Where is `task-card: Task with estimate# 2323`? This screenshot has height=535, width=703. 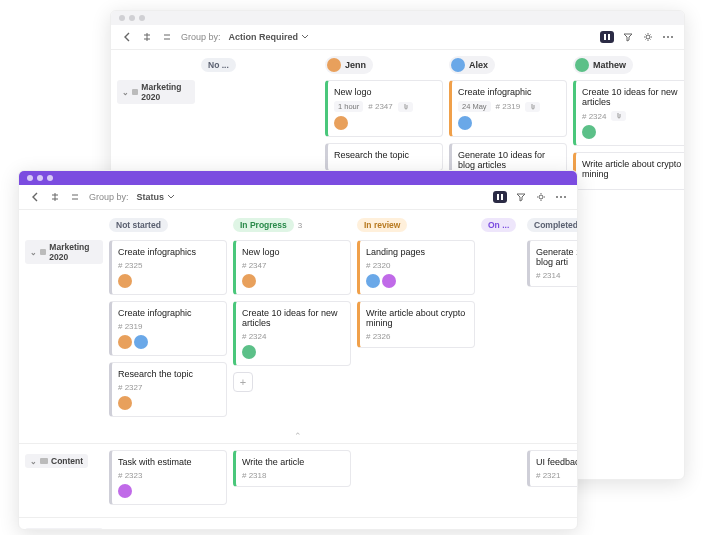
task-card: Task with estimate# 2323 is located at coordinates (168, 478).